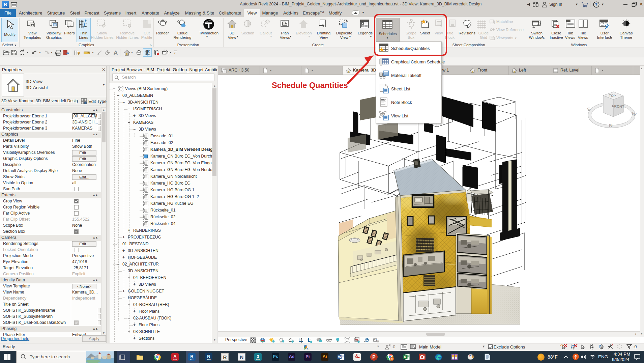 This screenshot has height=363, width=644. What do you see at coordinates (618, 106) in the screenshot?
I see `svg-text: FRONT` at bounding box center [618, 106].